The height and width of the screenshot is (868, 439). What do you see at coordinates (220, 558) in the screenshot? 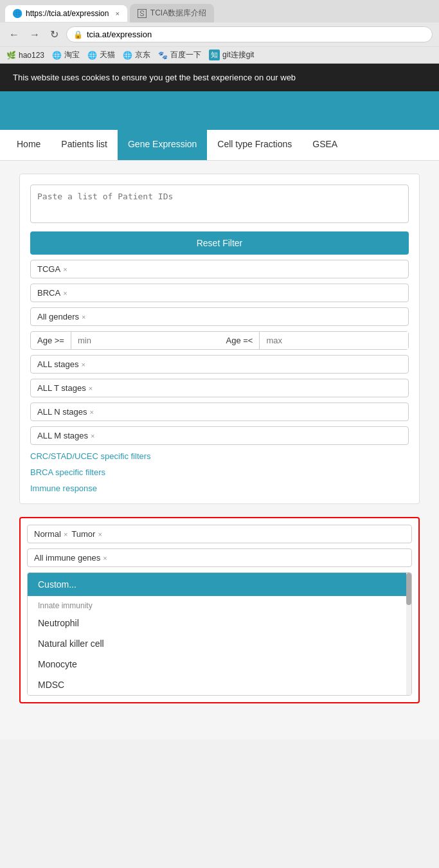
I see `gene-filter-row: All immune genes ×` at bounding box center [220, 558].